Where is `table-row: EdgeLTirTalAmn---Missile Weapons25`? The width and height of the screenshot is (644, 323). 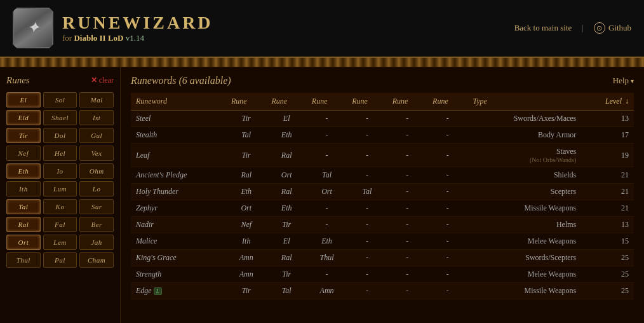 table-row: EdgeLTirTalAmn---Missile Weapons25 is located at coordinates (382, 291).